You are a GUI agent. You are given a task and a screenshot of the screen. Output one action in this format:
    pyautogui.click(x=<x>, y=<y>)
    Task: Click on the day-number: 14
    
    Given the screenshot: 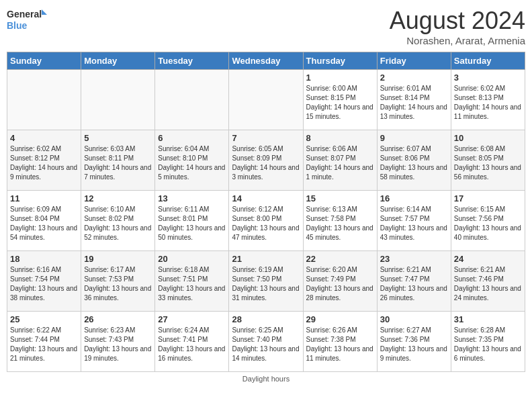 What is the action you would take?
    pyautogui.click(x=266, y=199)
    